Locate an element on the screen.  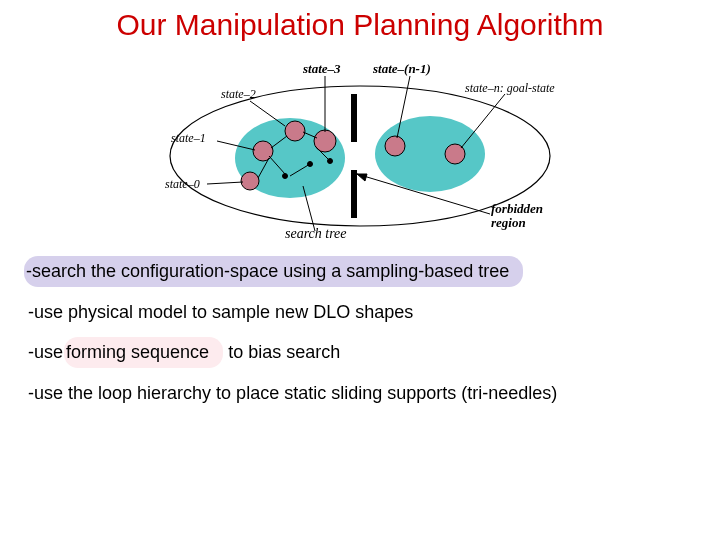
label-state-n-1: state–(n-1) is located at coordinates (402, 69).